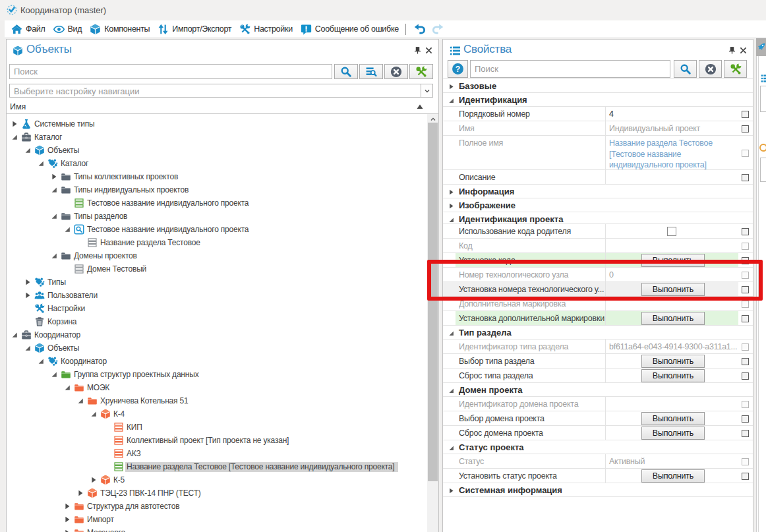 The height and width of the screenshot is (532, 766). What do you see at coordinates (432, 302) in the screenshot?
I see `scrollbar-thumb` at bounding box center [432, 302].